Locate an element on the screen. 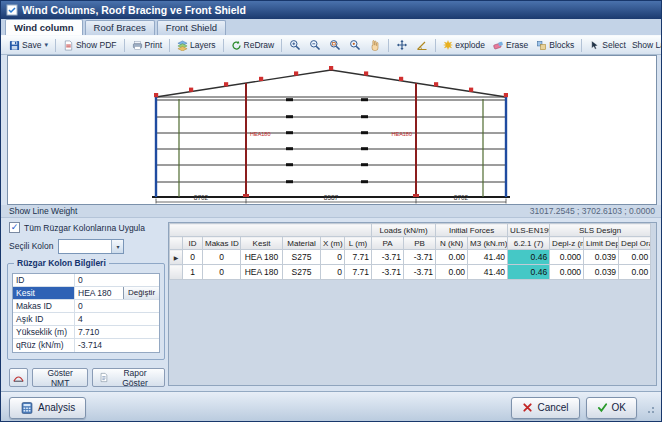  zoom-out-button is located at coordinates (315, 45).